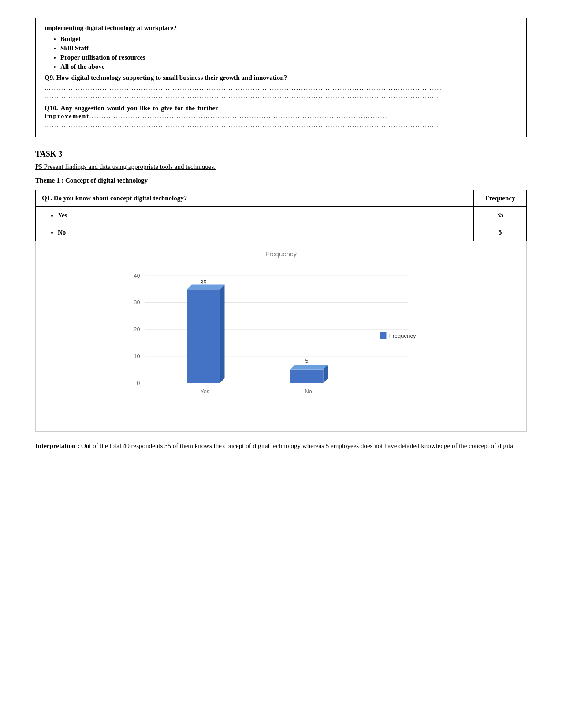 The height and width of the screenshot is (728, 562). What do you see at coordinates (263, 233) in the screenshot?
I see `option-no-label: No` at bounding box center [263, 233].